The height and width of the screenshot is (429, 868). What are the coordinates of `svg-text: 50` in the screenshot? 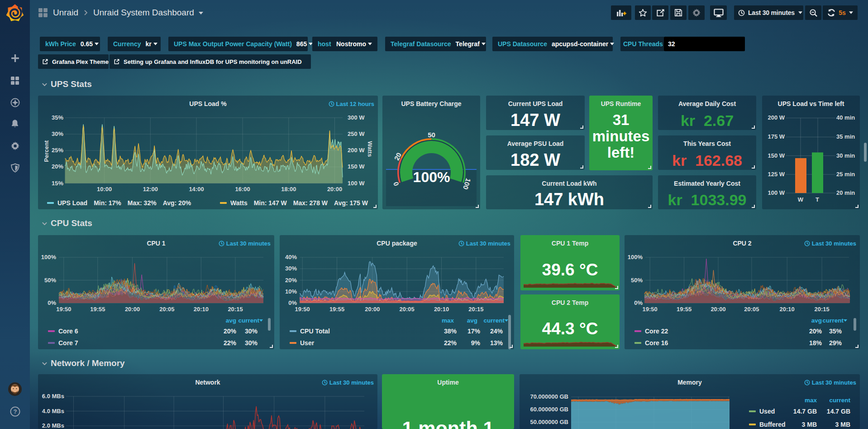 It's located at (432, 135).